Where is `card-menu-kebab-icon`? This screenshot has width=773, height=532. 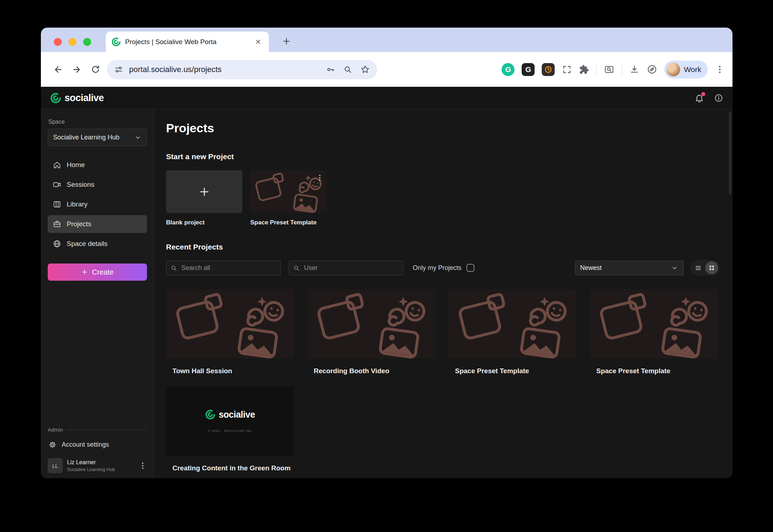
card-menu-kebab-icon is located at coordinates (320, 178).